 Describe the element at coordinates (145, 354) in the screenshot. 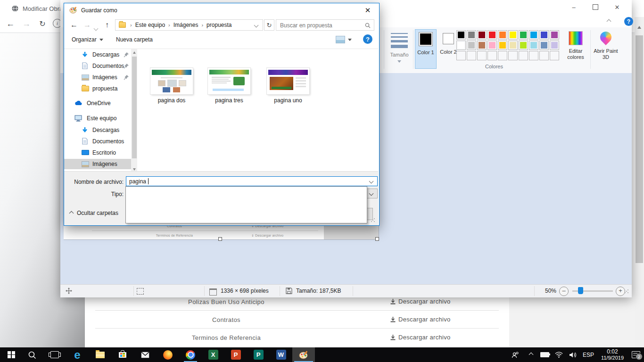

I see `mail-button` at that location.